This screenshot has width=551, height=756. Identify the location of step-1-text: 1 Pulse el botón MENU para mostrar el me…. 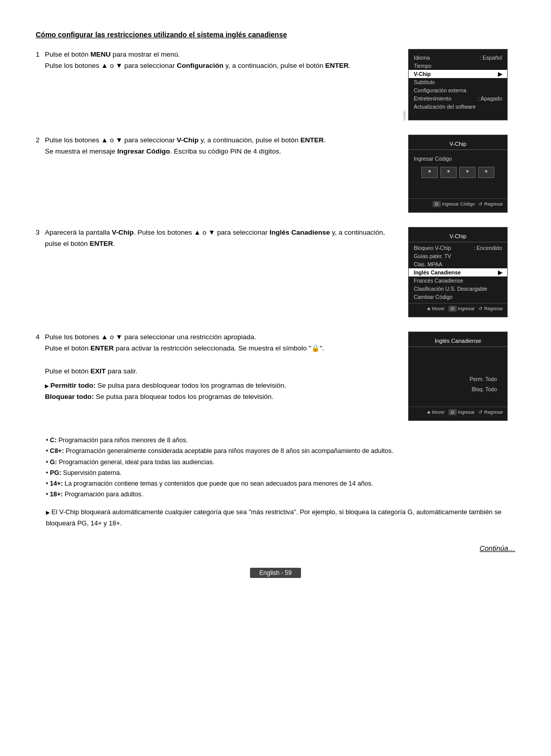
(222, 85).